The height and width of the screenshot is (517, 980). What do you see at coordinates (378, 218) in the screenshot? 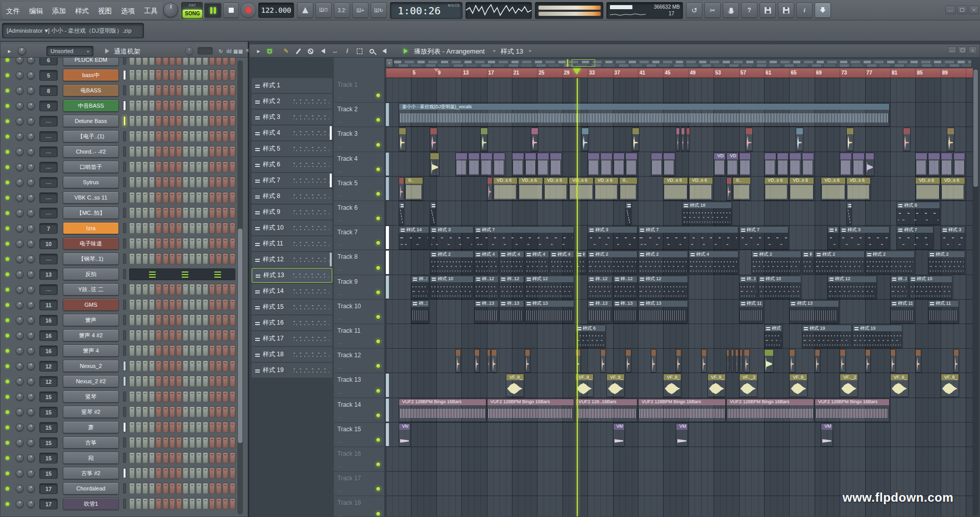
I see `track-mute-led` at bounding box center [378, 218].